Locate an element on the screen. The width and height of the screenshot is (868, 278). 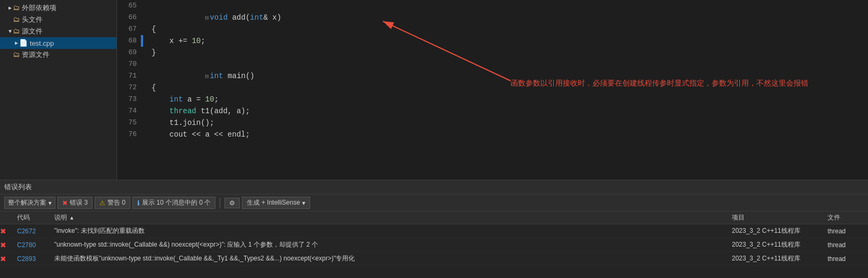
code-line-74: 74 thread t1(add, a); is located at coordinates (493, 111).